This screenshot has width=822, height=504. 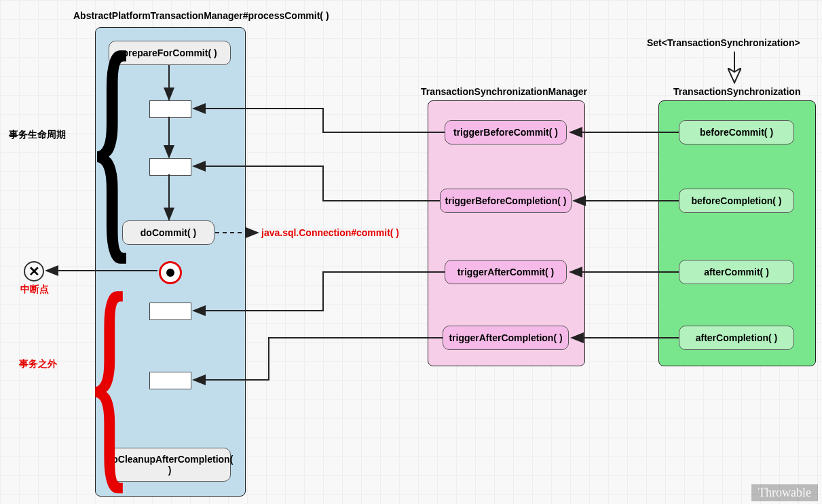 What do you see at coordinates (38, 364) in the screenshot?
I see `label-outside: 事务之外` at bounding box center [38, 364].